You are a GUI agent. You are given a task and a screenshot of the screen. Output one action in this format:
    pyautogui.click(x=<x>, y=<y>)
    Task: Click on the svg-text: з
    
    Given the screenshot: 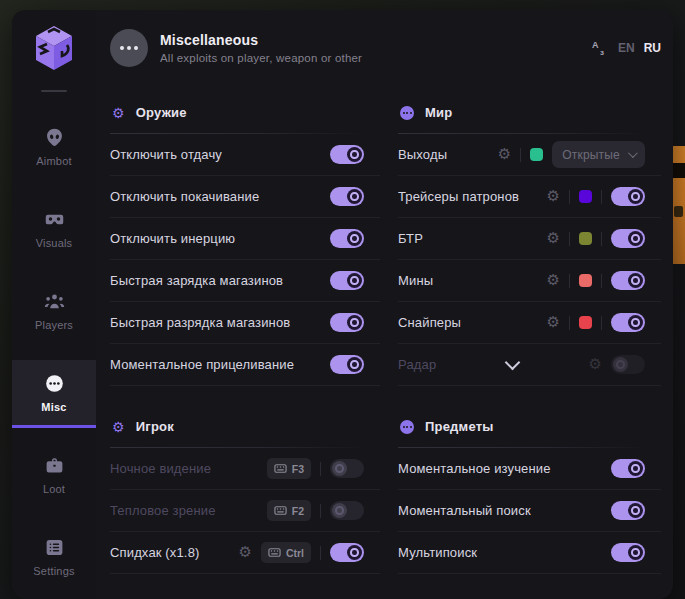 What is the action you would take?
    pyautogui.click(x=602, y=52)
    